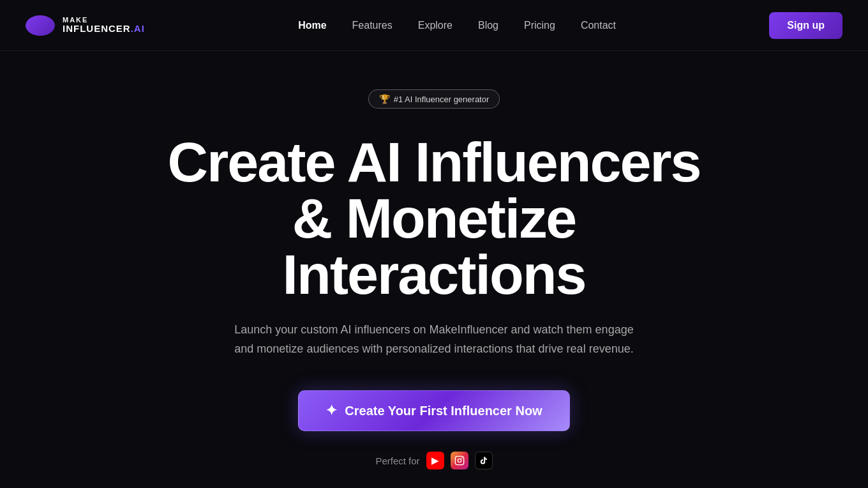  What do you see at coordinates (442, 100) in the screenshot?
I see `badge-text: #1 AI Influencer generator` at bounding box center [442, 100].